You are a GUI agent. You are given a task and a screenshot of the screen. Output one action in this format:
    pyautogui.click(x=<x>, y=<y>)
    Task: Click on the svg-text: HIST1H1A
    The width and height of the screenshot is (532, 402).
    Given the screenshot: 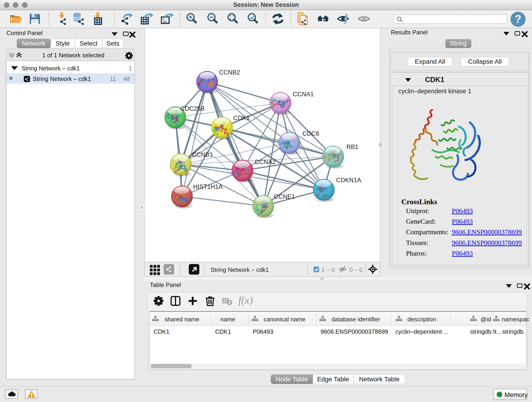 What is the action you would take?
    pyautogui.click(x=208, y=187)
    